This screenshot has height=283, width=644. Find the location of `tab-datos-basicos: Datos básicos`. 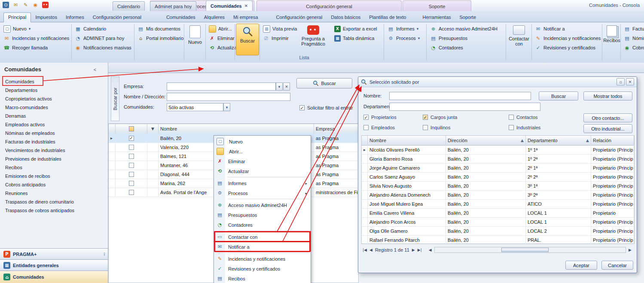

tab-datos-basicos: Datos básicos is located at coordinates (345, 17).